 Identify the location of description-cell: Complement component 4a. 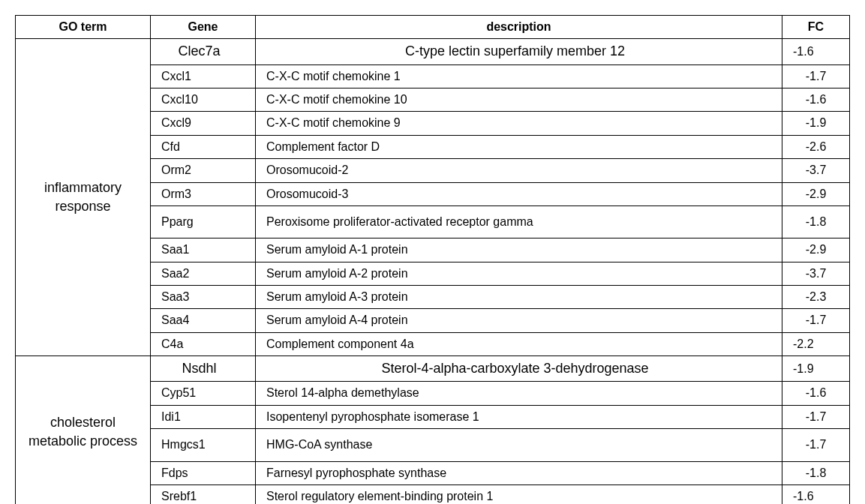
(519, 344).